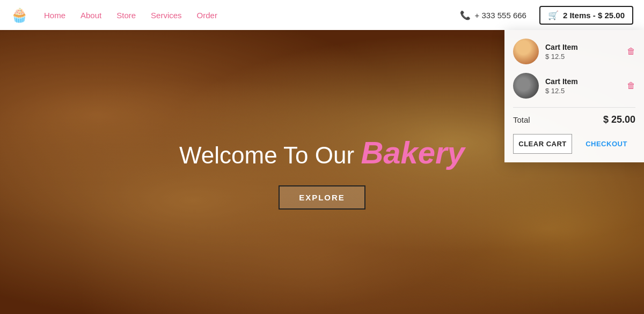  I want to click on cart-item-row: Cart Item $ 12.5 🗑, so click(574, 51).